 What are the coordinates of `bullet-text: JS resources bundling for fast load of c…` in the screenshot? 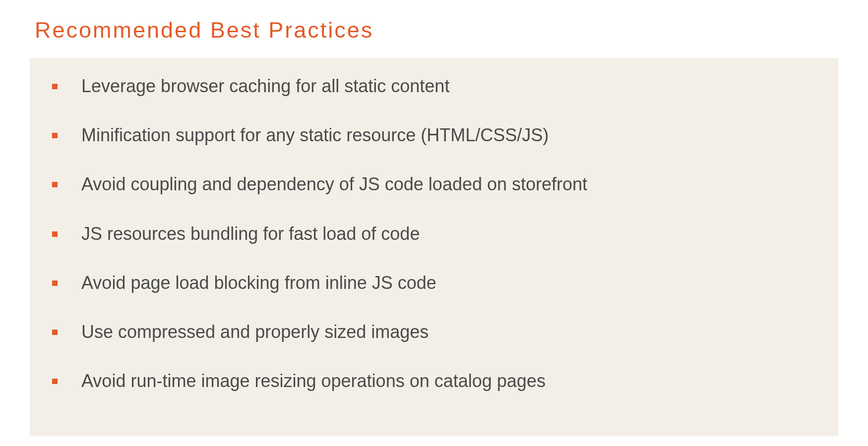 It's located at (250, 234).